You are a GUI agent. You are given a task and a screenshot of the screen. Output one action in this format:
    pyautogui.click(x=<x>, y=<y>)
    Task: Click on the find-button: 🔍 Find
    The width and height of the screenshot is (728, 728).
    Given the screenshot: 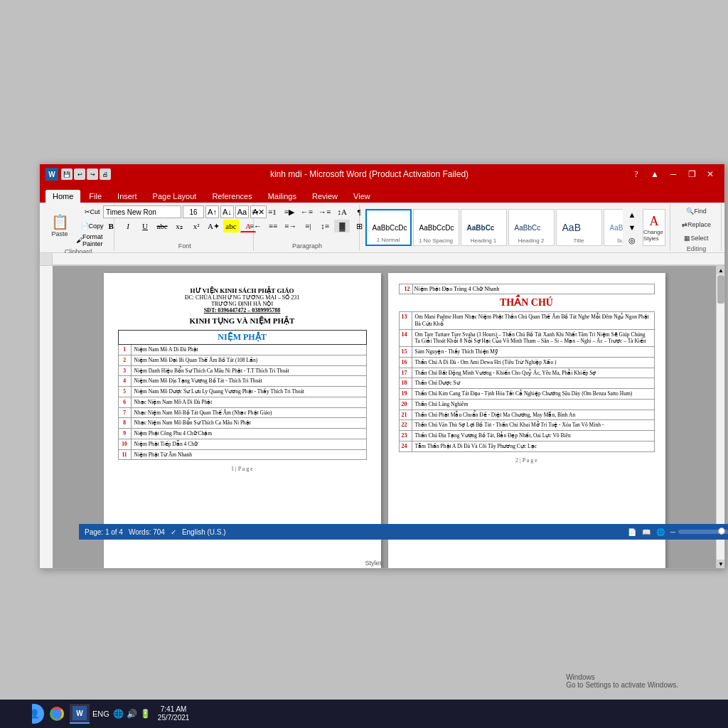 What is the action you would take?
    pyautogui.click(x=697, y=211)
    